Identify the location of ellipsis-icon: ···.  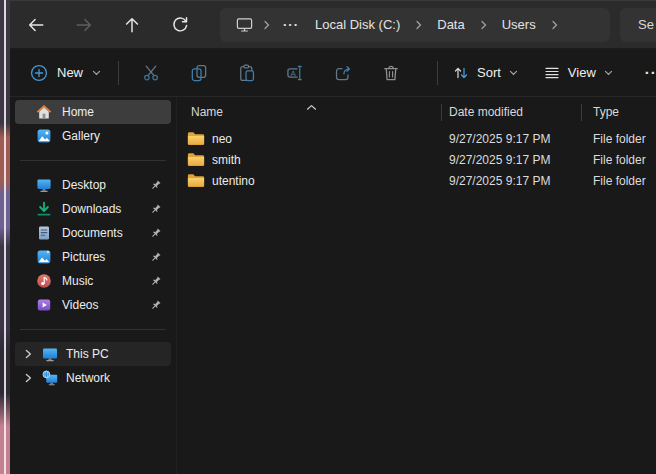
(650, 72).